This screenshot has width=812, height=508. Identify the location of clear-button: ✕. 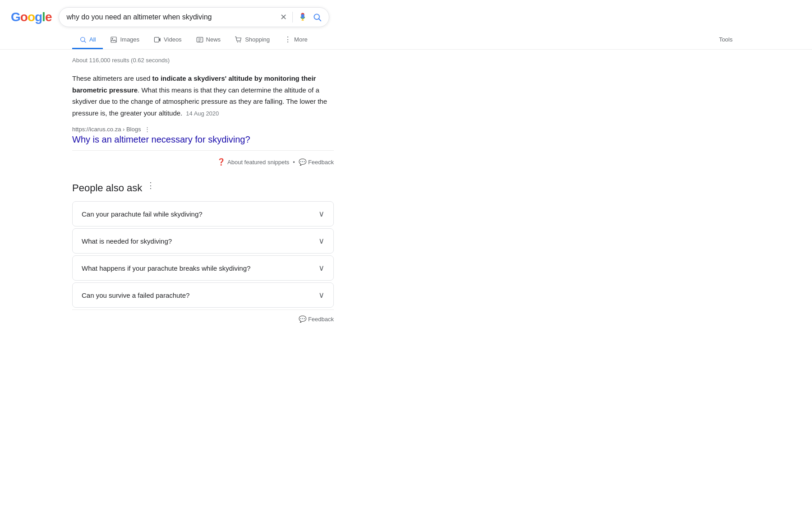
(283, 17).